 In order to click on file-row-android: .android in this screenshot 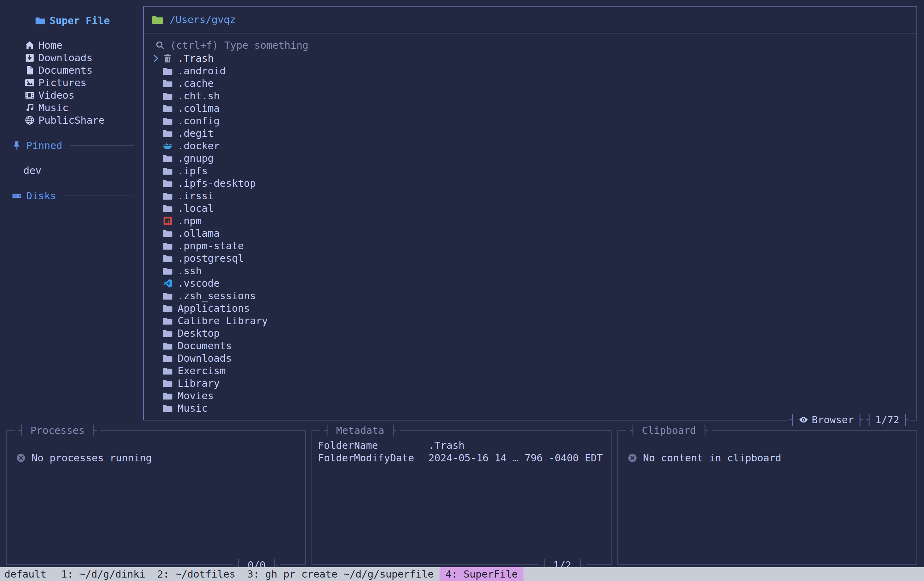, I will do `click(530, 71)`.